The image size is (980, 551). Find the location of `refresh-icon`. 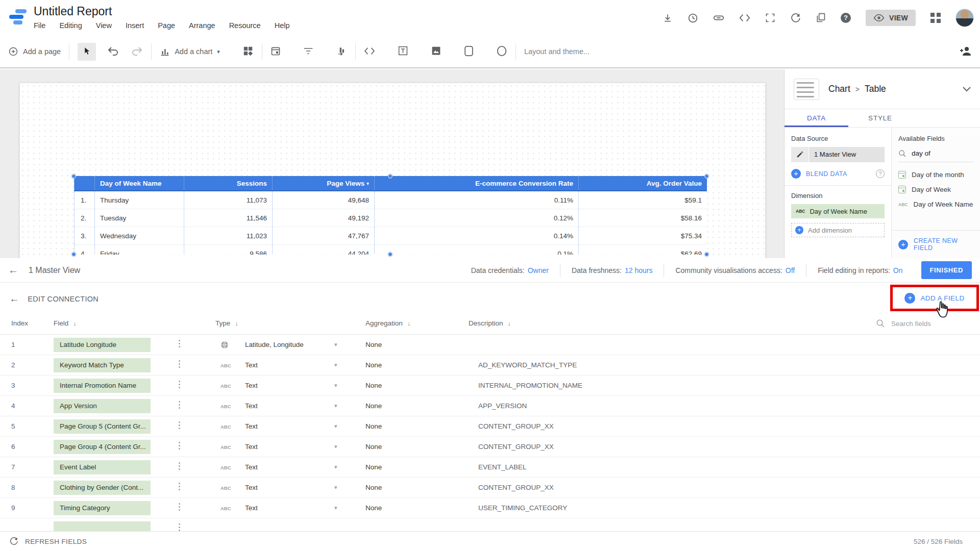

refresh-icon is located at coordinates (795, 18).